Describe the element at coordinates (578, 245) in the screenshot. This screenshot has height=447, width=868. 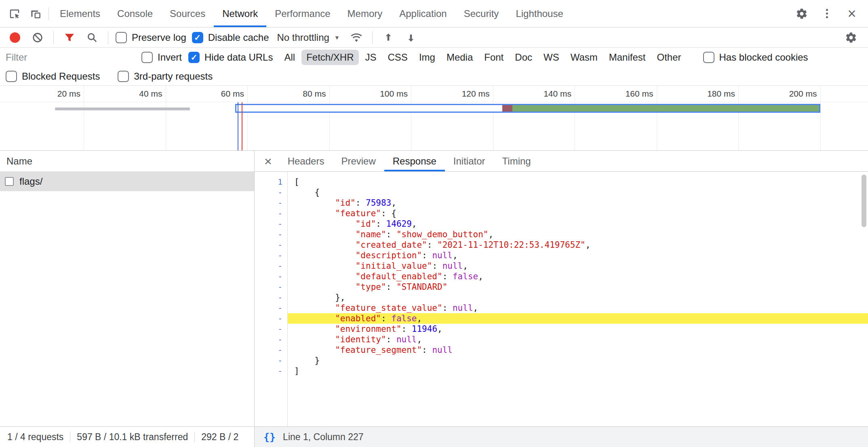
I see `code-line: "created_date": "2021-11-12T10:22:53.419…` at that location.